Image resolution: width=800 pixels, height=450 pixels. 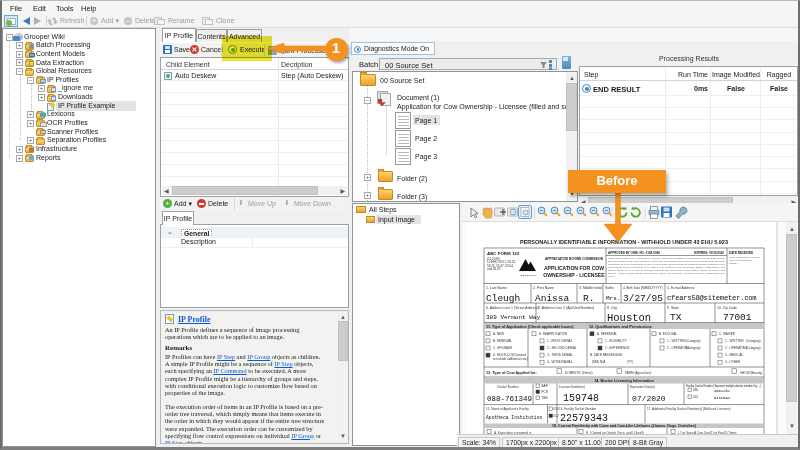 I want to click on svg-text: DOMESTIC (Home), so click(x=579, y=373).